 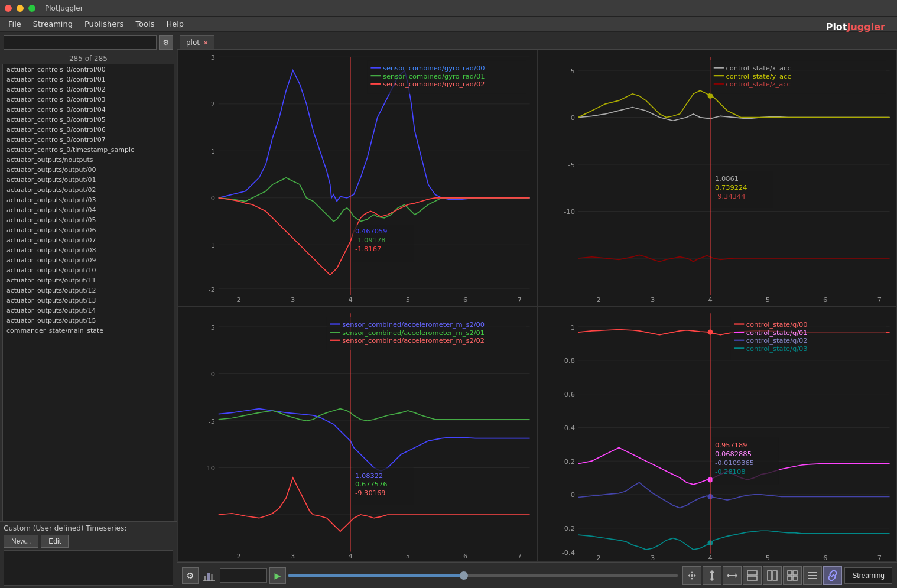 What do you see at coordinates (197, 43) in the screenshot?
I see `tab-plot: plot ✕` at bounding box center [197, 43].